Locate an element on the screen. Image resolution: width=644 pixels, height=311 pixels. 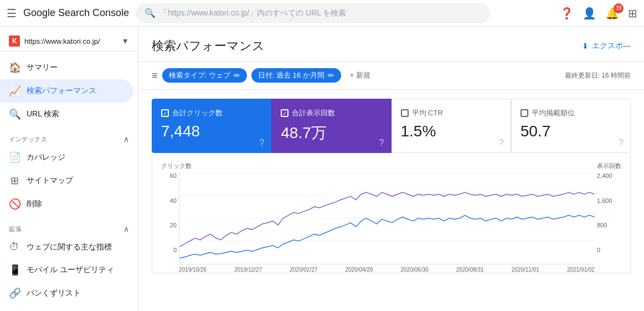
account-icon: 👤 is located at coordinates (589, 13).